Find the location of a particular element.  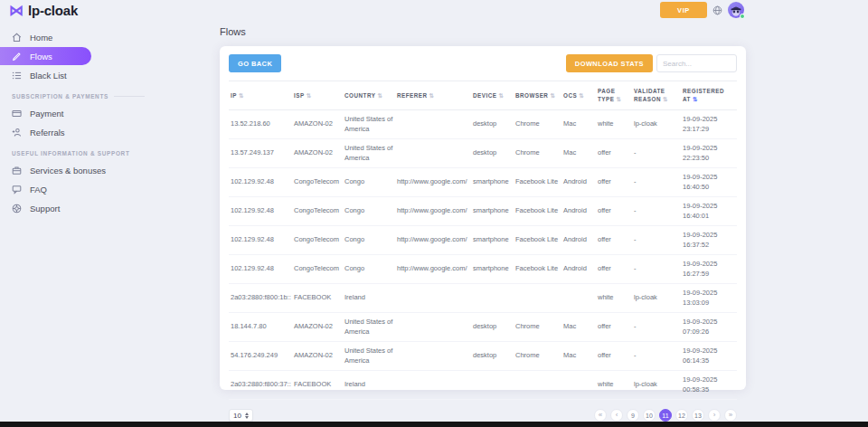

column-header-page-type: PAGE TYPE⇅ is located at coordinates (614, 96).